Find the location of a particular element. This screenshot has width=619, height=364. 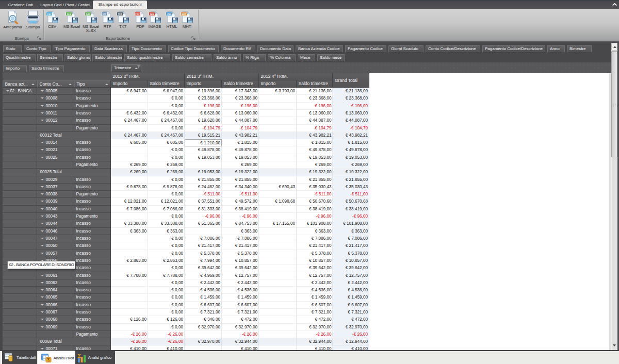

svg-text: TXT is located at coordinates (120, 14).